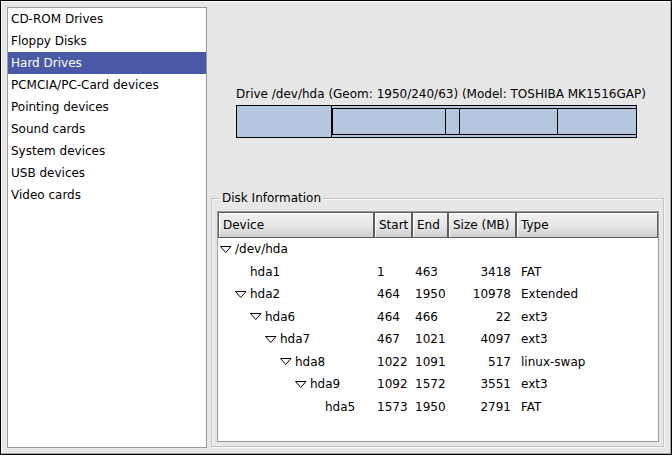 The width and height of the screenshot is (672, 455). I want to click on partition-bar, so click(436, 122).